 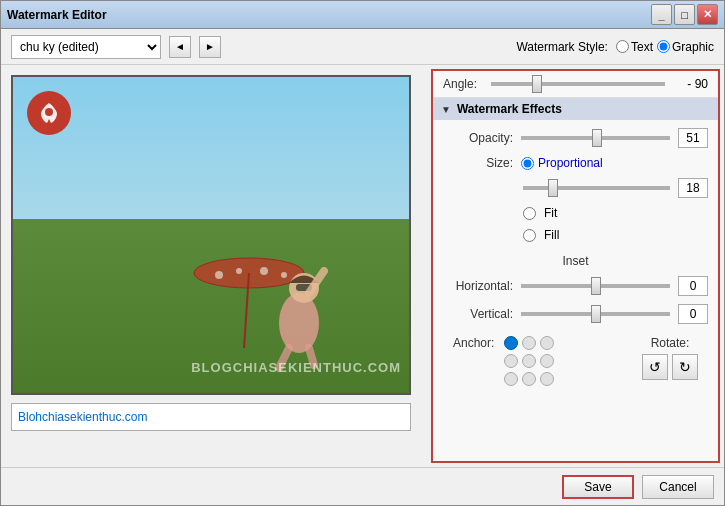 I want to click on rotate-ccw-button: ↺, so click(x=655, y=367).